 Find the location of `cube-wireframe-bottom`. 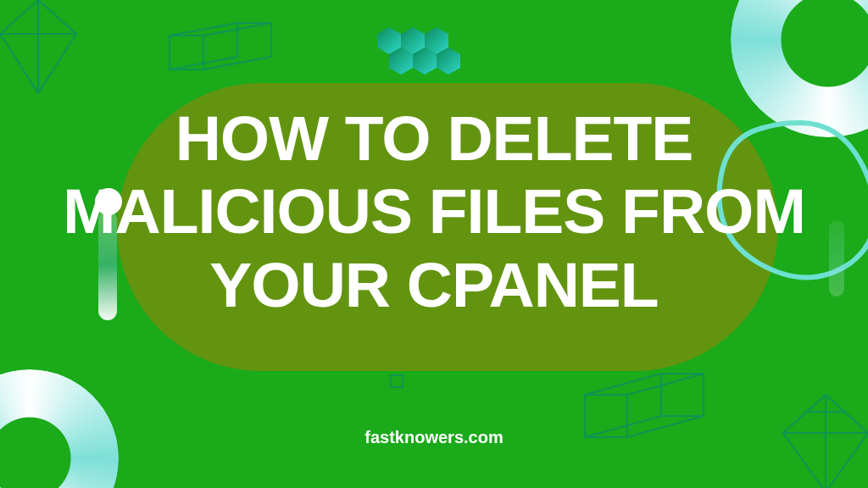

cube-wireframe-bottom is located at coordinates (640, 416).